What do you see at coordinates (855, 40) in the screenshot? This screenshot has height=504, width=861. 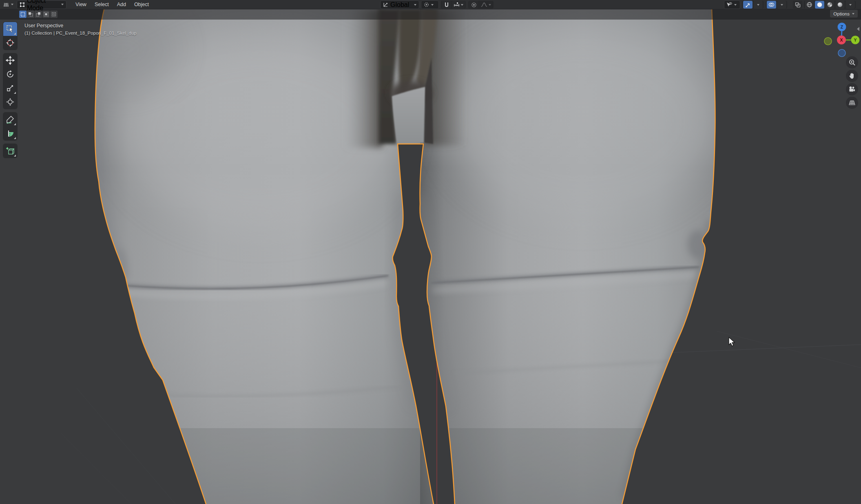 I see `svg-text: Y` at bounding box center [855, 40].